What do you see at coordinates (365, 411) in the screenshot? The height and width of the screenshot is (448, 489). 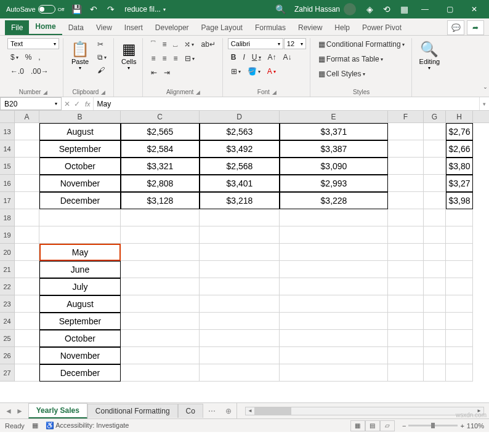 I see `horizontal-scrollbar: ◄ ►` at bounding box center [365, 411].